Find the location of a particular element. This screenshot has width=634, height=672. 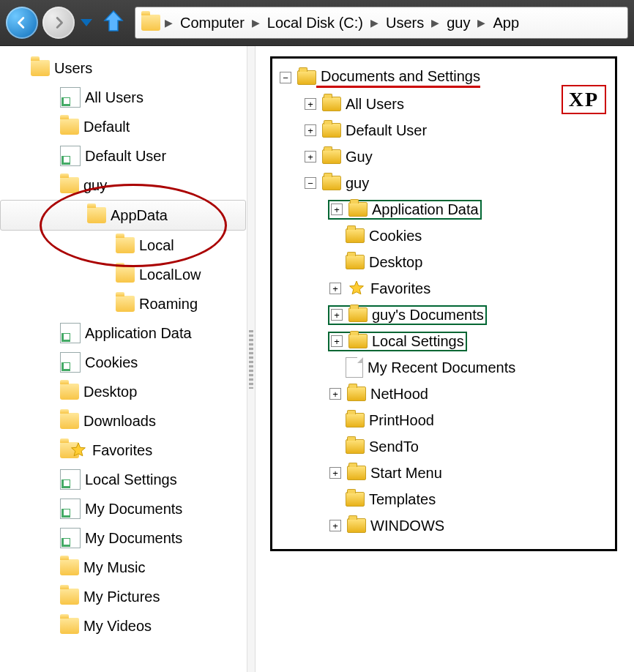

tree-item: Default is located at coordinates (127, 127).